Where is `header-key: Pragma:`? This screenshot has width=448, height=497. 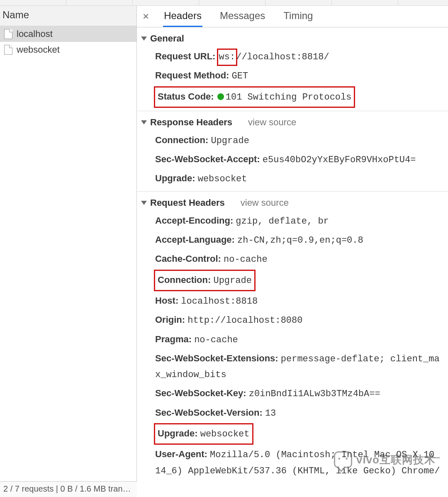 header-key: Pragma: is located at coordinates (173, 339).